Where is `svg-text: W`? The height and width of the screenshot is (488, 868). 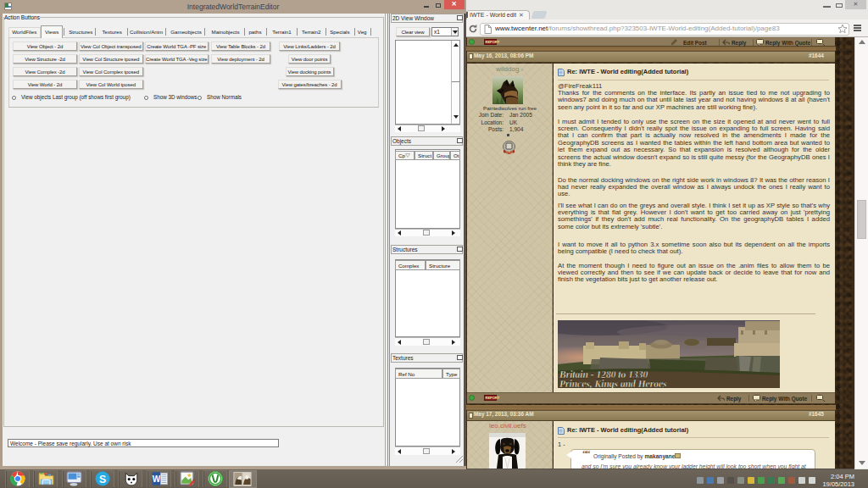 svg-text: W is located at coordinates (157, 480).